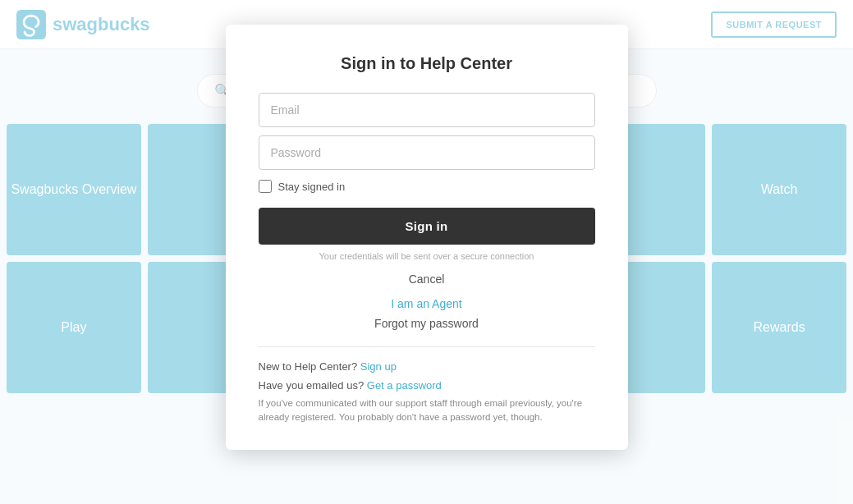 This screenshot has width=853, height=504. Describe the element at coordinates (427, 256) in the screenshot. I see `secure-message: Your credentials will be sent over a sec…` at that location.